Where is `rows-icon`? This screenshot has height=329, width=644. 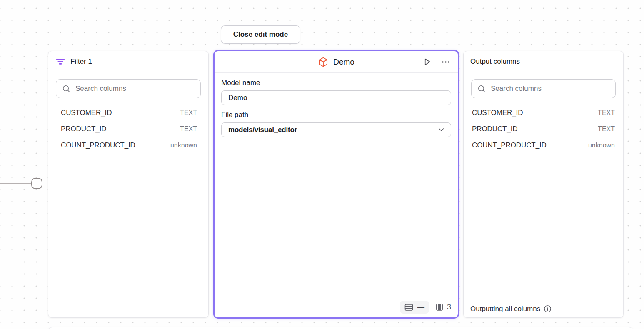 rows-icon is located at coordinates (409, 307).